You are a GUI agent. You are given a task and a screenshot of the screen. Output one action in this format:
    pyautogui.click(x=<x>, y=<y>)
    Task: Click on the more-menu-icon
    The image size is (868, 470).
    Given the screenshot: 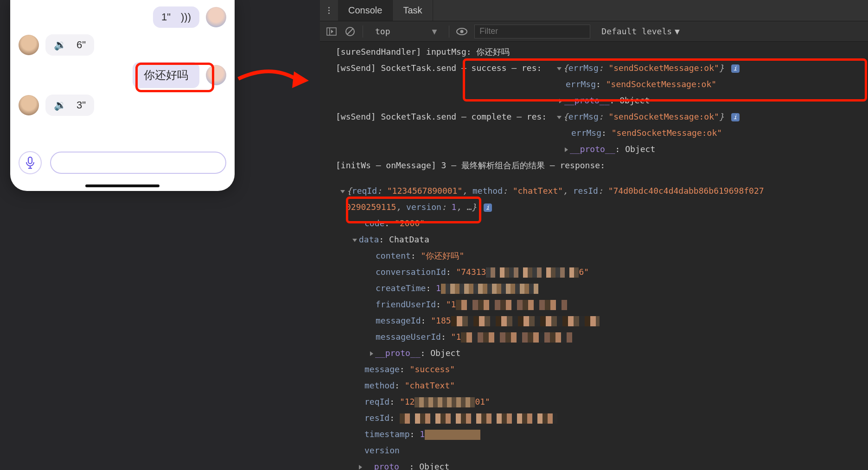 What is the action you would take?
    pyautogui.click(x=329, y=10)
    